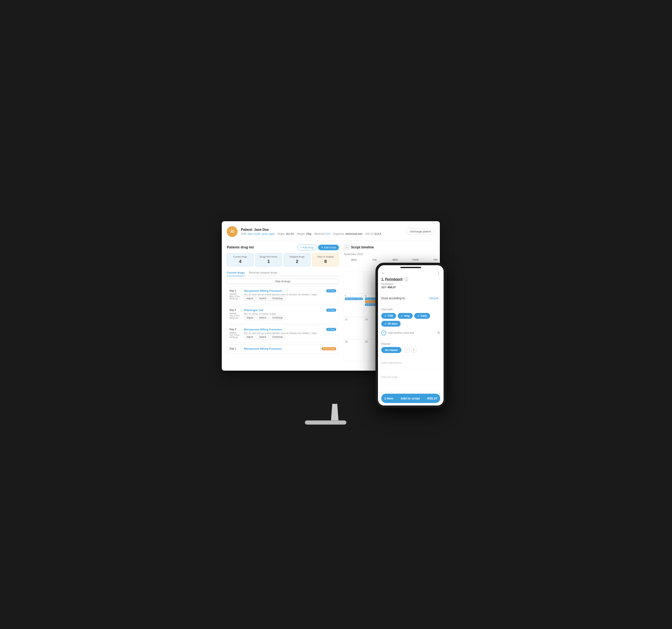  I want to click on back-icon: ←, so click(383, 273).